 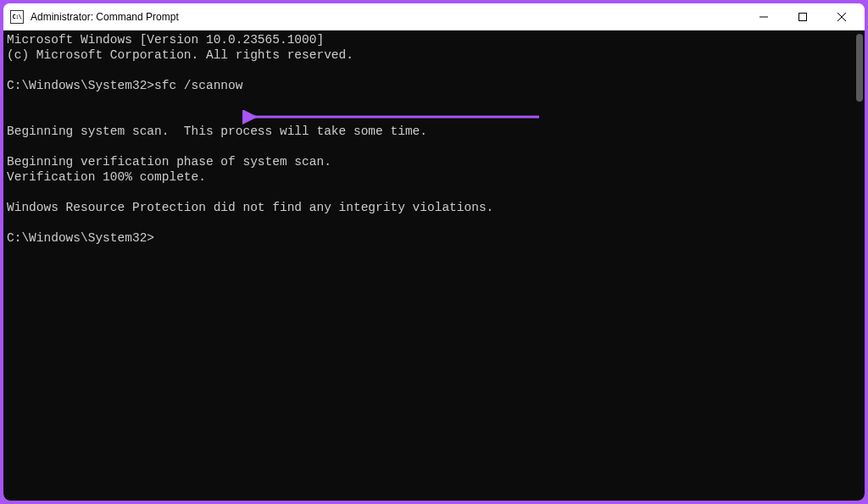 I want to click on scrollbar-thumb, so click(x=860, y=68).